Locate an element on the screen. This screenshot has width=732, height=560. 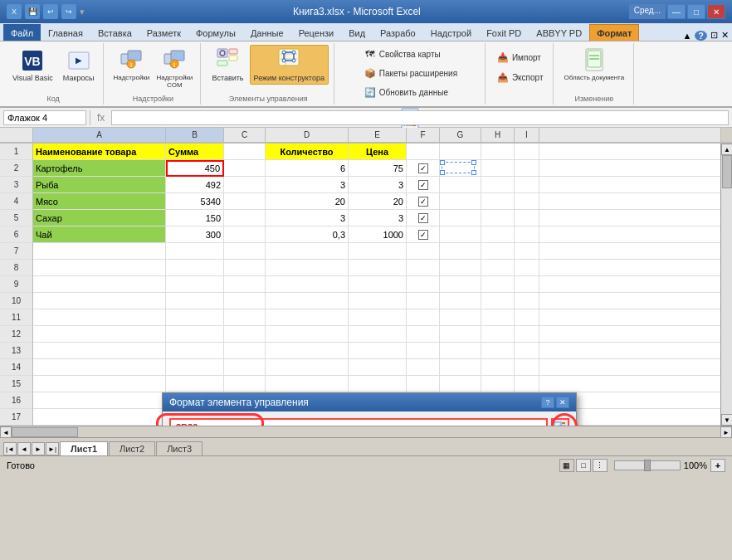
cell-b12 is located at coordinates (195, 334).